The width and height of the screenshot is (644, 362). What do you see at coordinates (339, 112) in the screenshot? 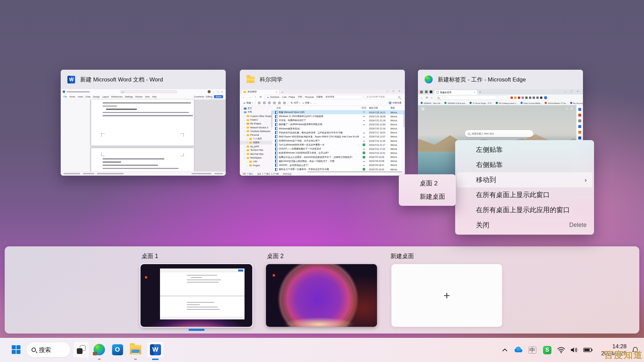
I see `file-row: 新建 Microsoft Word 文档⟳2024/7/25 14:21Micr…` at bounding box center [339, 112].